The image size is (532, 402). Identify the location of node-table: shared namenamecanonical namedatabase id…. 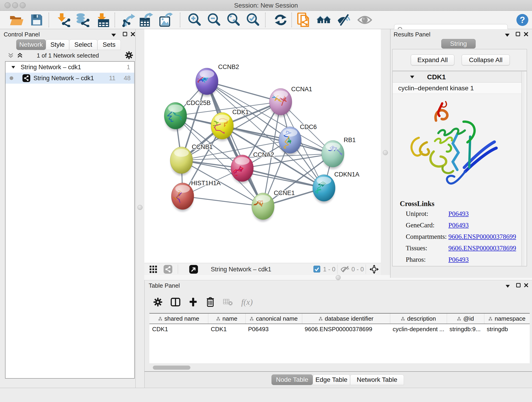
(340, 338).